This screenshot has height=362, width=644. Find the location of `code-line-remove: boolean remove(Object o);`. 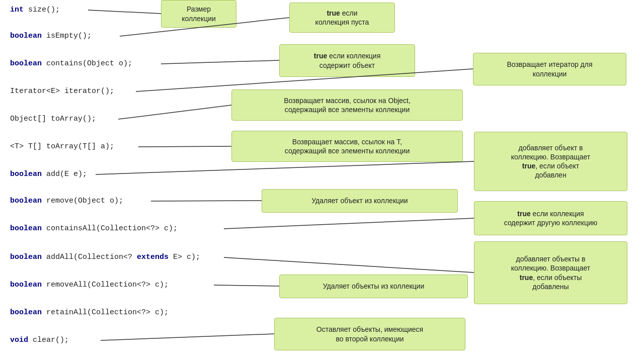

code-line-remove: boolean remove(Object o); is located at coordinates (66, 201).